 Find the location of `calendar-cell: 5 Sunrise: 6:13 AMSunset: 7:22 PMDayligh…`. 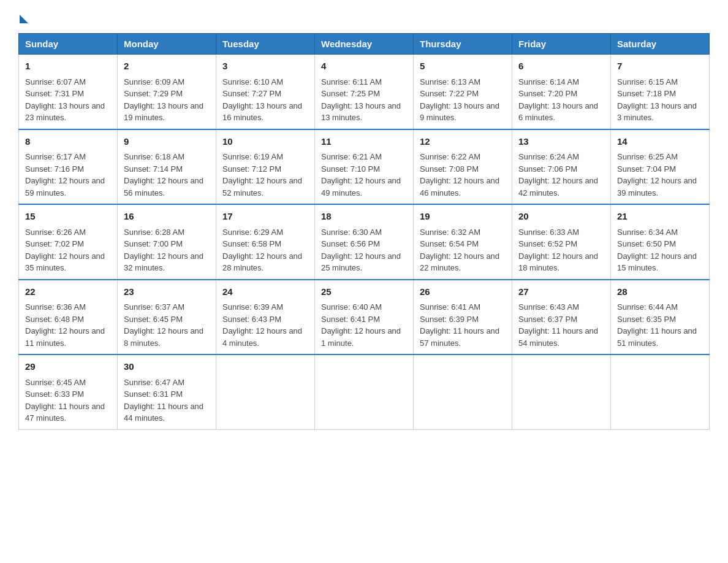

calendar-cell: 5 Sunrise: 6:13 AMSunset: 7:22 PMDayligh… is located at coordinates (463, 92).